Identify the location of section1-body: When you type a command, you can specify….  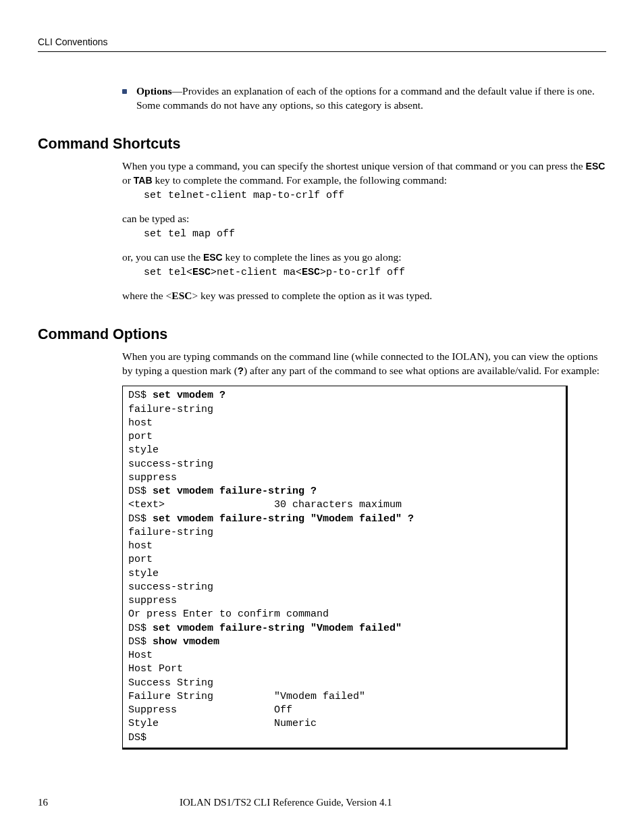
(365, 231).